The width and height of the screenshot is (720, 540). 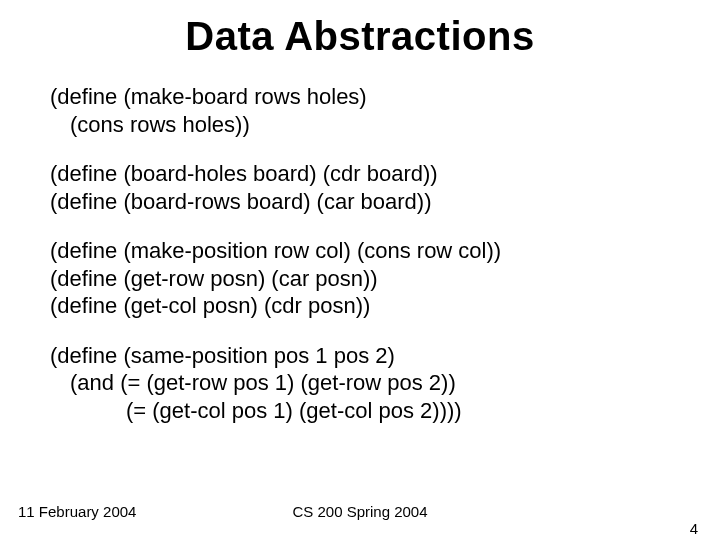 What do you see at coordinates (360, 278) in the screenshot?
I see `code-block-3: (define (make-position row col) (cons ro…` at bounding box center [360, 278].